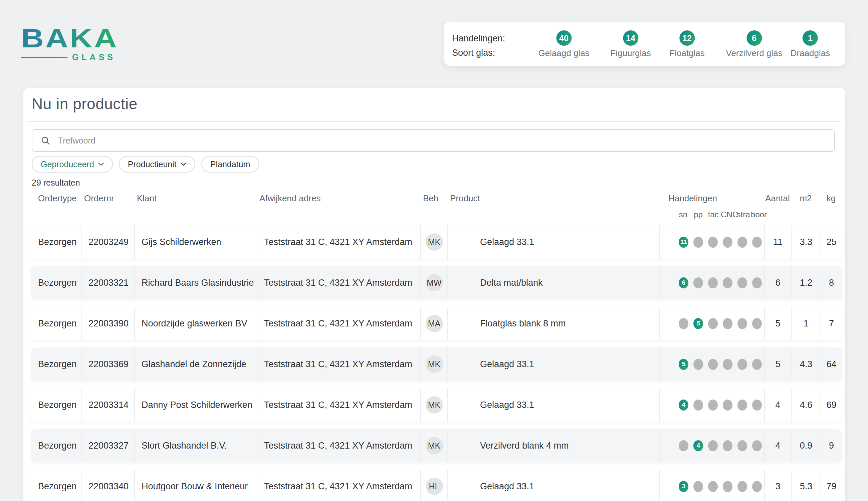 The width and height of the screenshot is (868, 501). Describe the element at coordinates (183, 164) in the screenshot. I see `chevron-down-icon` at that location.